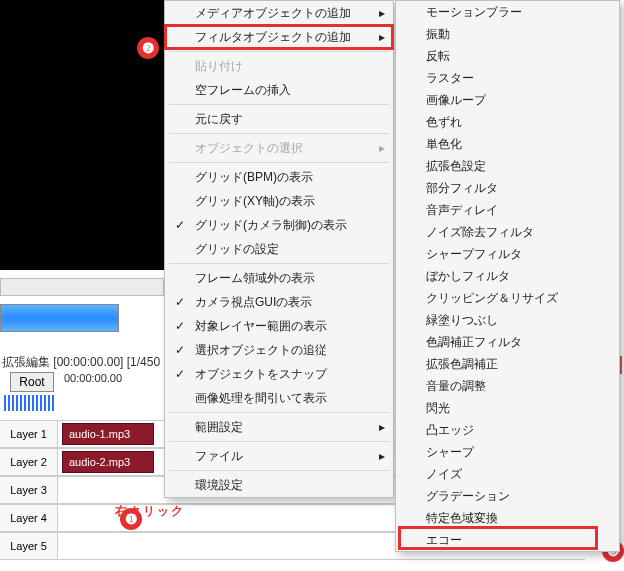 The image size is (624, 571). What do you see at coordinates (508, 298) in the screenshot?
I see `submenu-item: クリッピング＆リサイズ` at bounding box center [508, 298].